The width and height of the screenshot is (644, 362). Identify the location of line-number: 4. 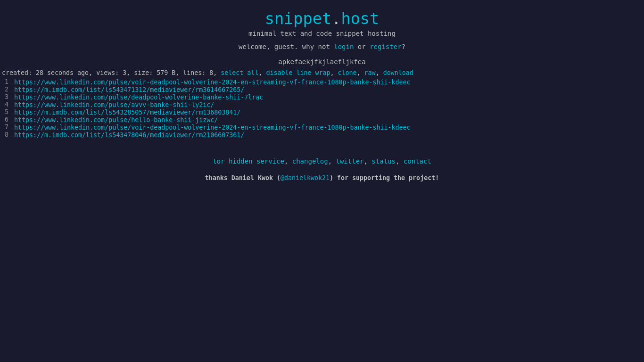
(7, 105).